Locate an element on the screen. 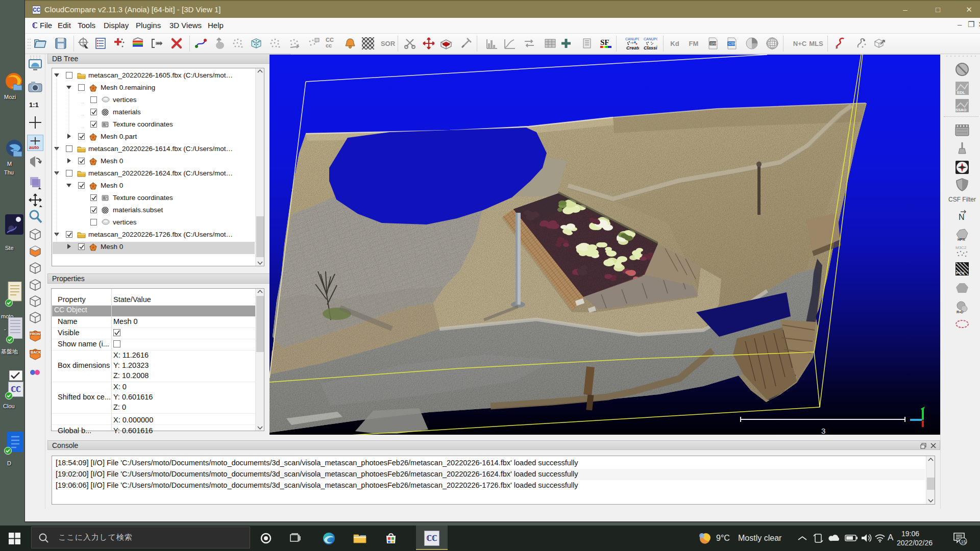 The width and height of the screenshot is (980, 551). svg-text: R•D is located at coordinates (960, 312).